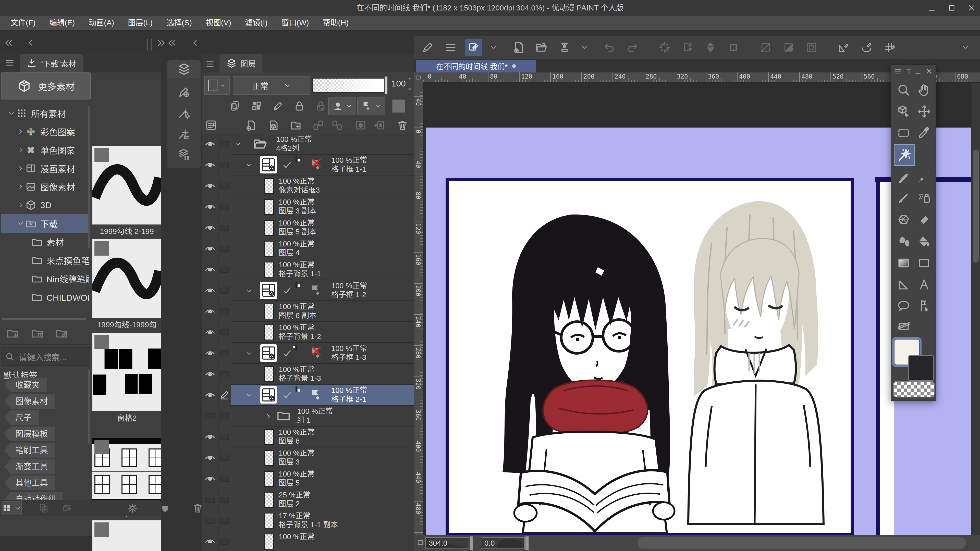 The width and height of the screenshot is (980, 551). I want to click on opacity-slider, so click(349, 85).